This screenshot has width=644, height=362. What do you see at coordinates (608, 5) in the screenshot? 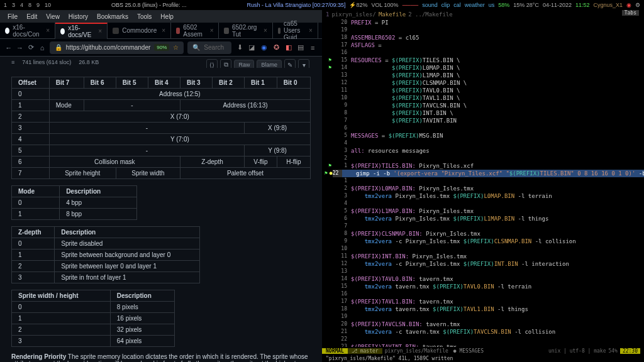
I see `user: Cygnus_X1` at bounding box center [608, 5].